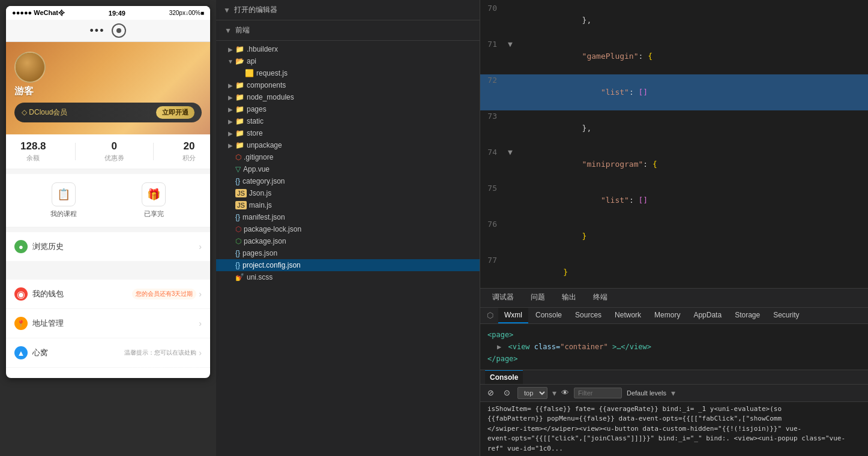 Image resolution: width=868 pixels, height=456 pixels. I want to click on tree-item-uniscss: 💅 uni.scss, so click(348, 277).